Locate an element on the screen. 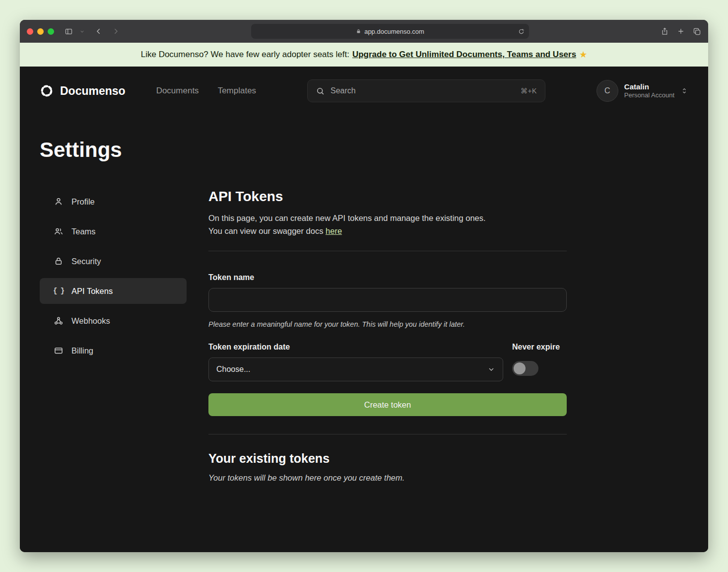 Image resolution: width=728 pixels, height=572 pixels. chevrons-up-down-icon is located at coordinates (684, 91).